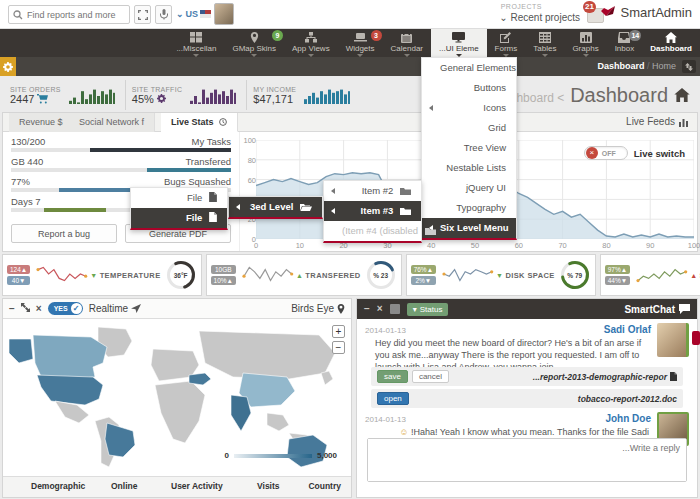 The width and height of the screenshot is (700, 499). Describe the element at coordinates (628, 418) in the screenshot. I see `message-sender: John Doe` at that location.